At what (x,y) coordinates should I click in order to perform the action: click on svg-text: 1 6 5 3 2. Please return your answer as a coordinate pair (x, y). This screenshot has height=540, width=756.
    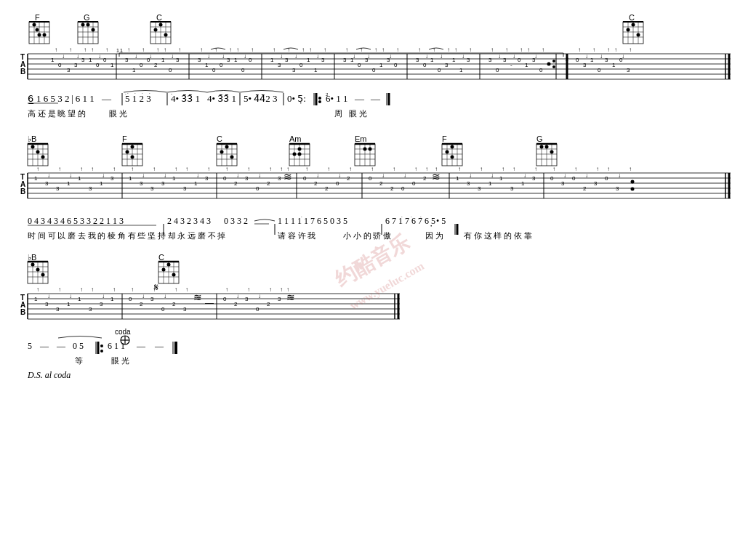
    Looking at the image, I should click on (53, 99).